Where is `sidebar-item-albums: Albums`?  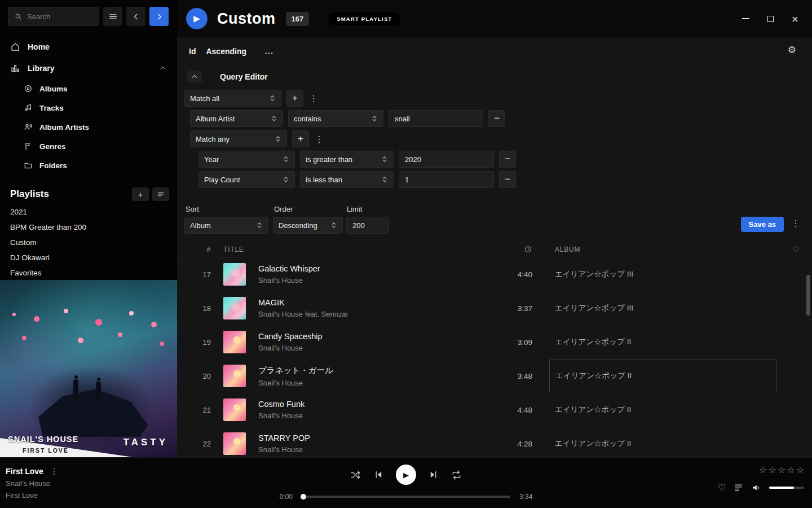 sidebar-item-albums: Albums is located at coordinates (89, 89).